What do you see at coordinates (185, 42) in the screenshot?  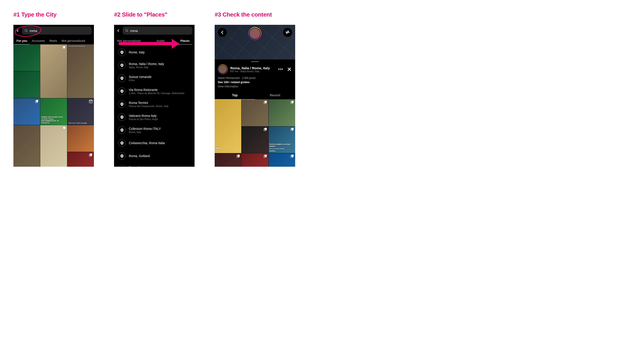 I see `tab-places: Places` at bounding box center [185, 42].